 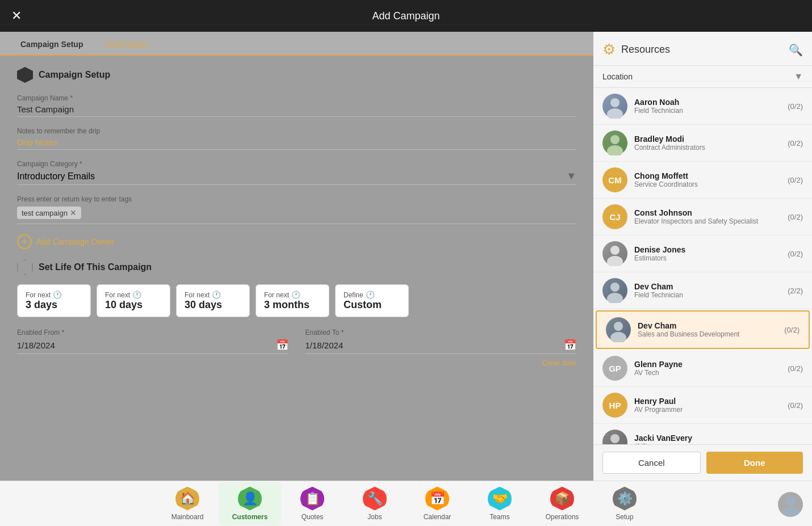 I want to click on campaign-name-label: Campaign Name *, so click(x=296, y=98).